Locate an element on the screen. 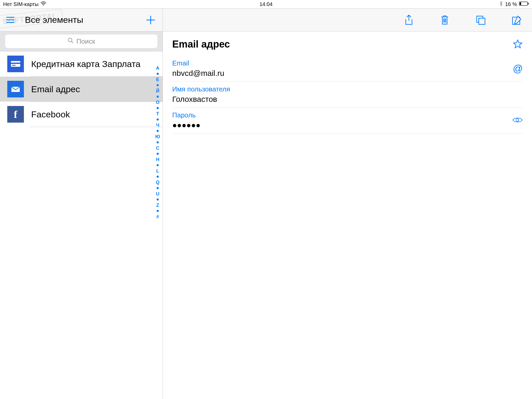 The height and width of the screenshot is (399, 532). list-item-credit-card: Кредитная карта Запрлата is located at coordinates (81, 64).